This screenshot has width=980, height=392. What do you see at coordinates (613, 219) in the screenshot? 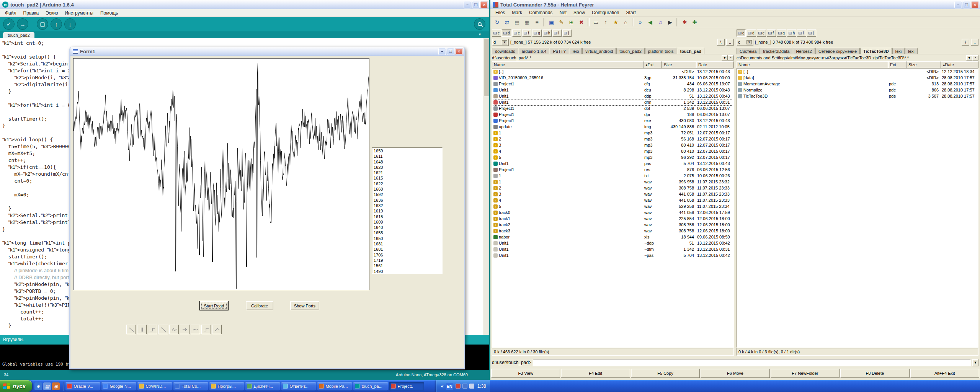
I see `file-row: ♪track1wav225 85412.06.2015 18:00` at bounding box center [613, 219].